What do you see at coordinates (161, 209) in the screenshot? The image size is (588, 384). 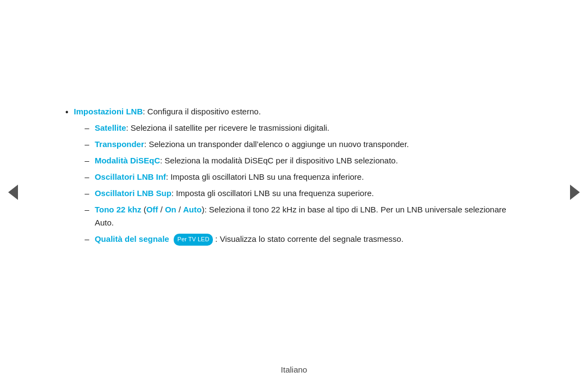 I see `tono-sep1: /` at bounding box center [161, 209].